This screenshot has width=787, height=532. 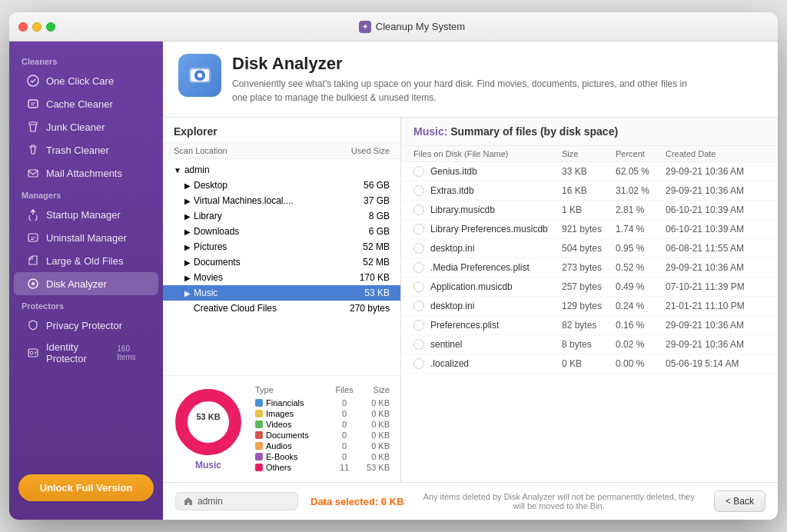 What do you see at coordinates (33, 104) in the screenshot?
I see `cache-icon` at bounding box center [33, 104].